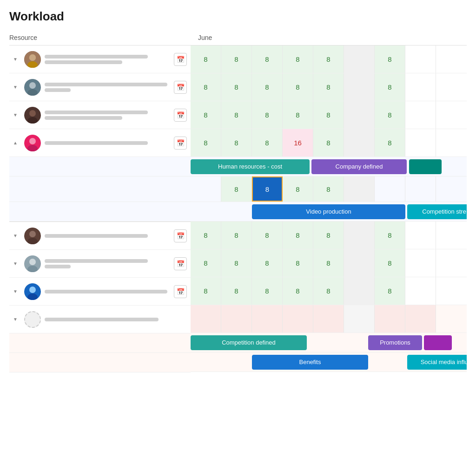  What do you see at coordinates (438, 343) in the screenshot?
I see `task-bar-promotions-overflow` at bounding box center [438, 343].